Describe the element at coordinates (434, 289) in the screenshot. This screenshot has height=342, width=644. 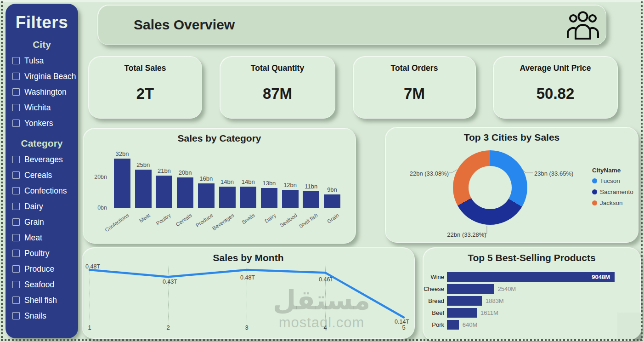
I see `product-label: Cheese` at that location.